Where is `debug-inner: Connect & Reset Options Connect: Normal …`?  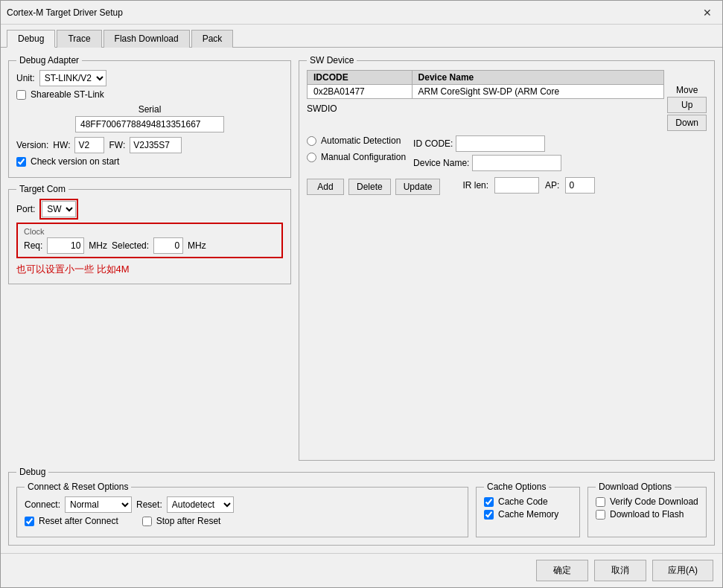
debug-inner: Connect & Reset Options Connect: Normal … is located at coordinates (362, 509).